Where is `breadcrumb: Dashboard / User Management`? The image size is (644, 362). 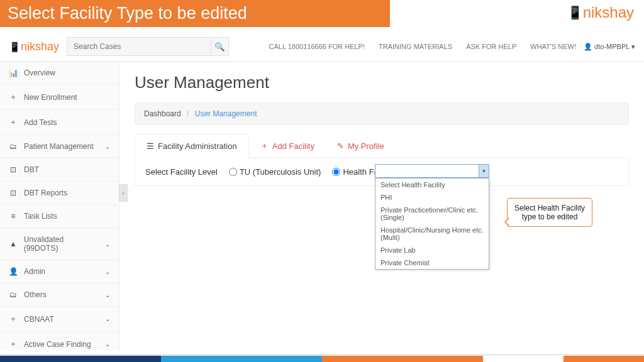
breadcrumb: Dashboard / User Management is located at coordinates (382, 114).